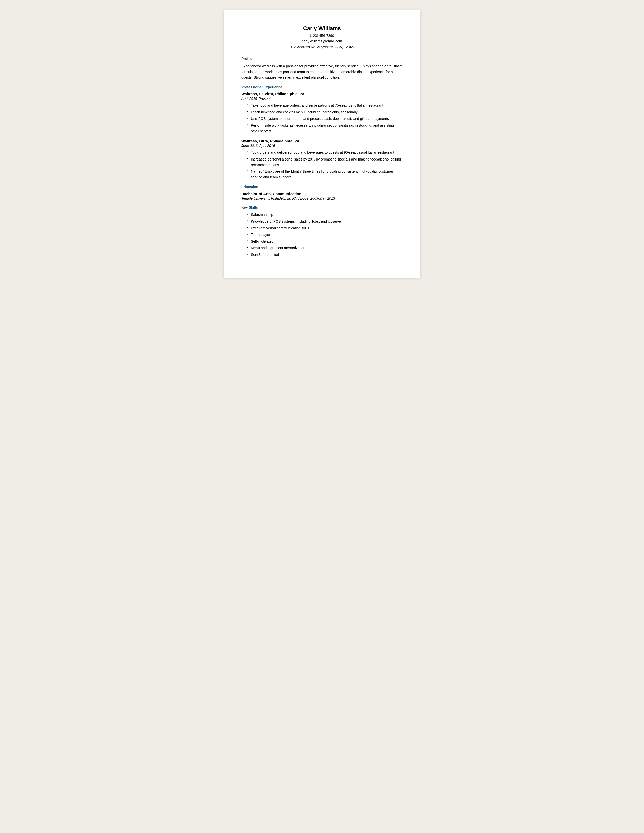  Describe the element at coordinates (322, 198) in the screenshot. I see `edu-school: Temple University, Philadelphia, PA, Aug…` at that location.